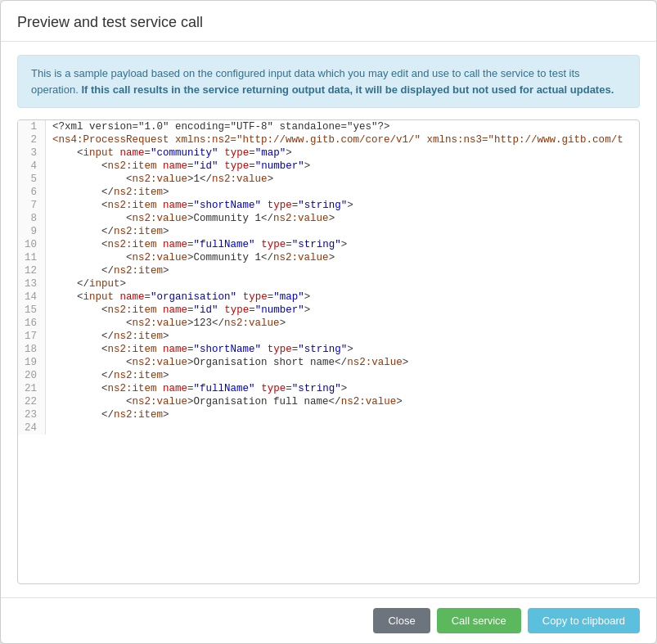  Describe the element at coordinates (329, 23) in the screenshot. I see `dialog-title: Preview and test service call` at that location.